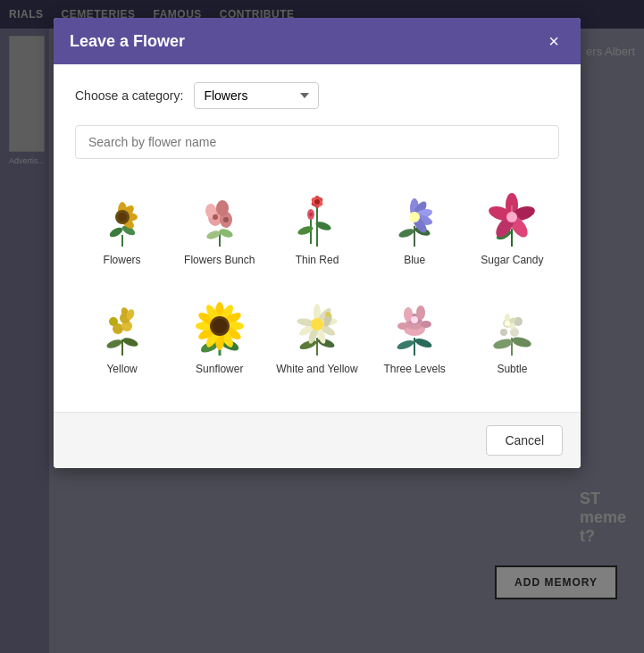 The height and width of the screenshot is (653, 644). Describe the element at coordinates (220, 370) in the screenshot. I see `flower-label-sunflower: Sunflower` at that location.